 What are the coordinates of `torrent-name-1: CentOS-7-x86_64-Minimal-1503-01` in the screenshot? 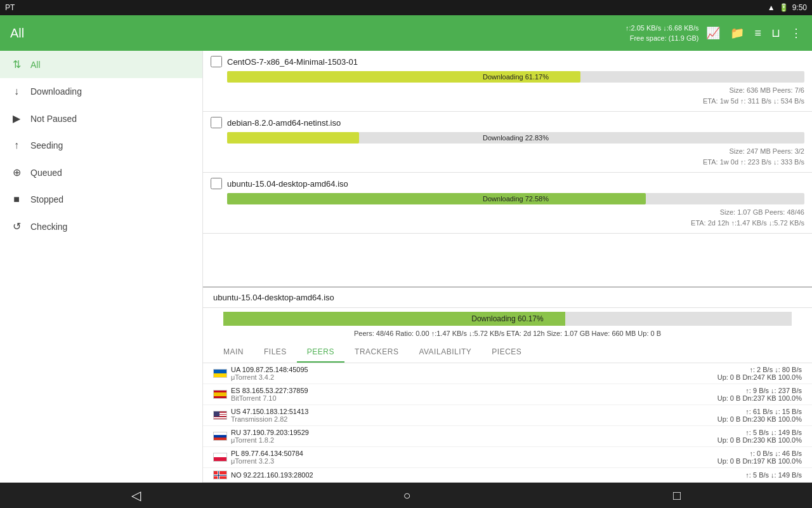 It's located at (516, 62).